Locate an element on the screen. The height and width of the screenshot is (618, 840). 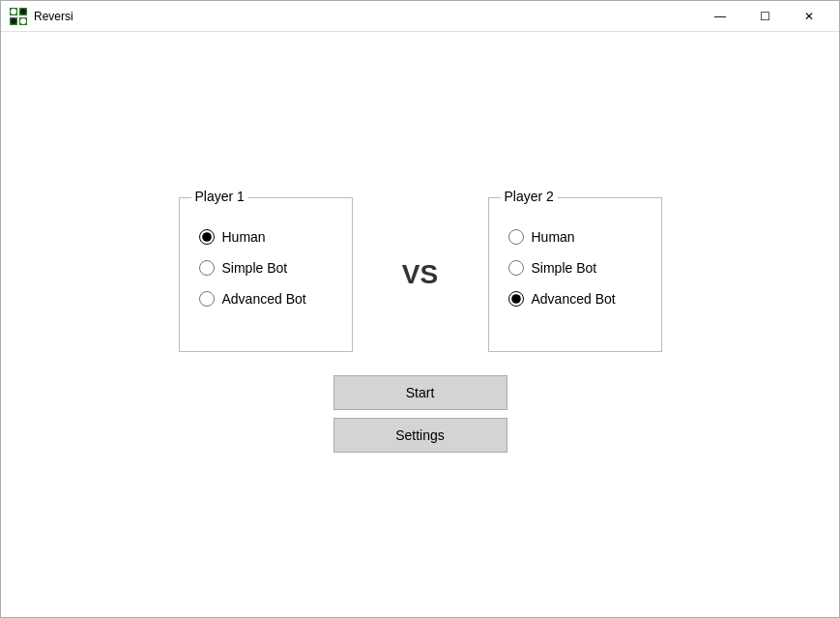
player2-advancedbot-label: Advanced Bot is located at coordinates (574, 299).